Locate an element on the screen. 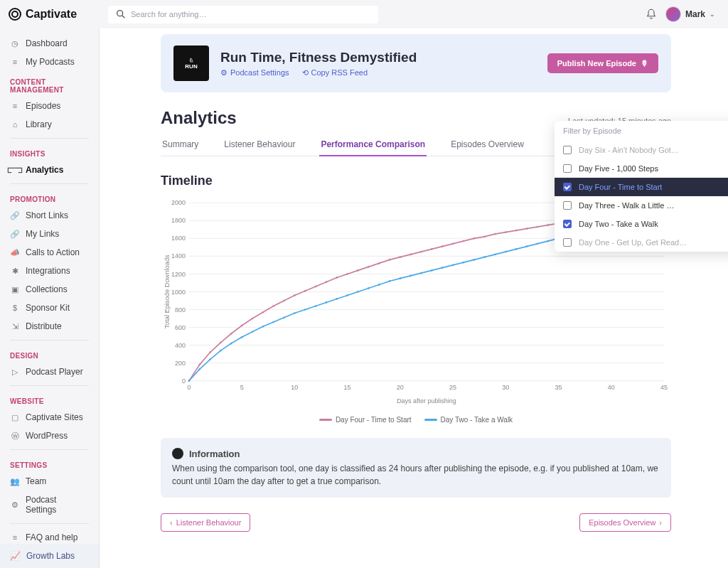  sidebar-heading: DESIGN is located at coordinates (50, 354).